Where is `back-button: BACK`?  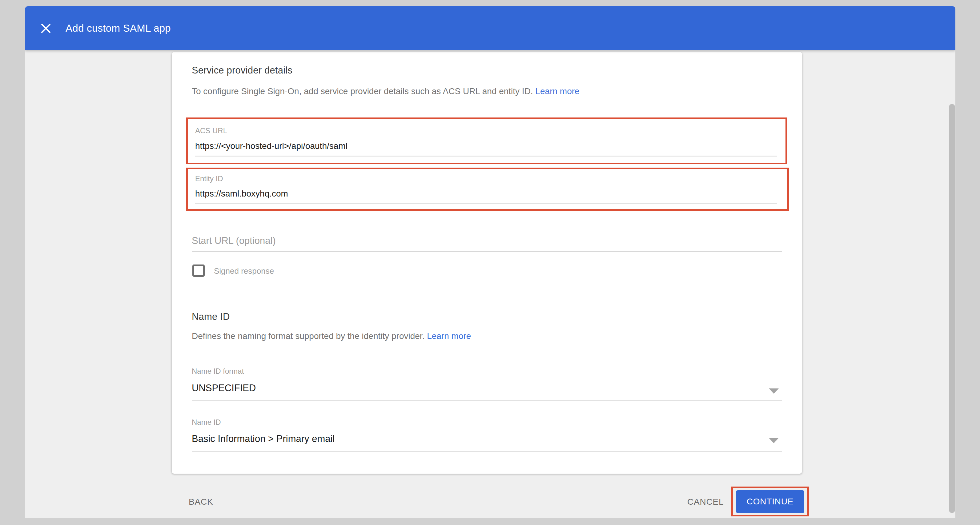 back-button: BACK is located at coordinates (201, 502).